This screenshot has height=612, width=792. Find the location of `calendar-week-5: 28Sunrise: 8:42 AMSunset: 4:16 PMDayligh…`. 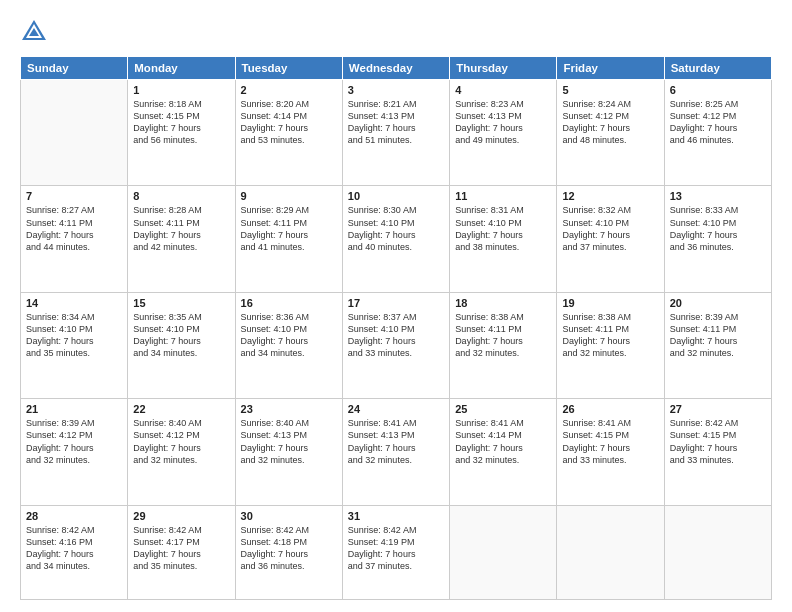

calendar-week-5: 28Sunrise: 8:42 AMSunset: 4:16 PMDayligh… is located at coordinates (396, 552).